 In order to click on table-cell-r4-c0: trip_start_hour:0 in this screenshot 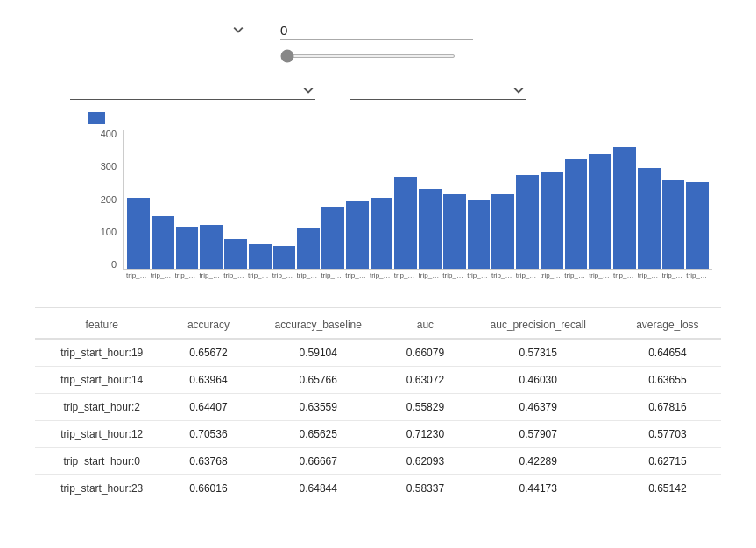, I will do `click(102, 462)`.